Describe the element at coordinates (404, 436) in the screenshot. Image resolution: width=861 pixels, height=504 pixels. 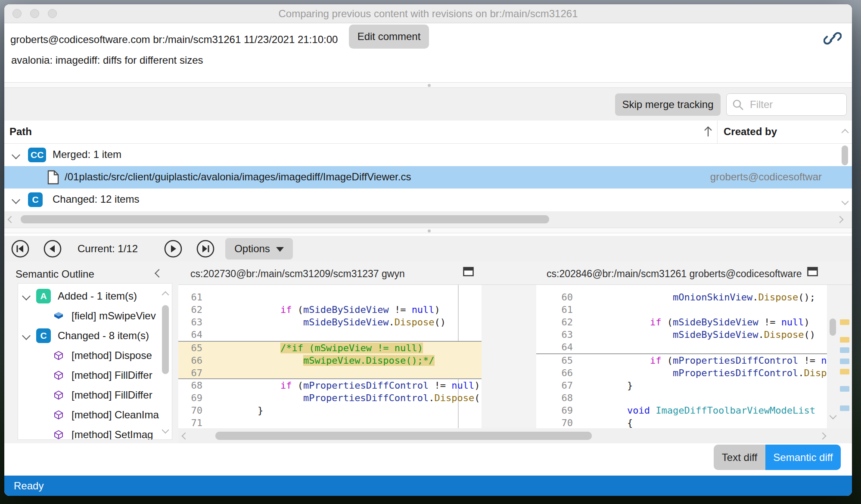
I see `code-hscrollbar-thumb` at that location.